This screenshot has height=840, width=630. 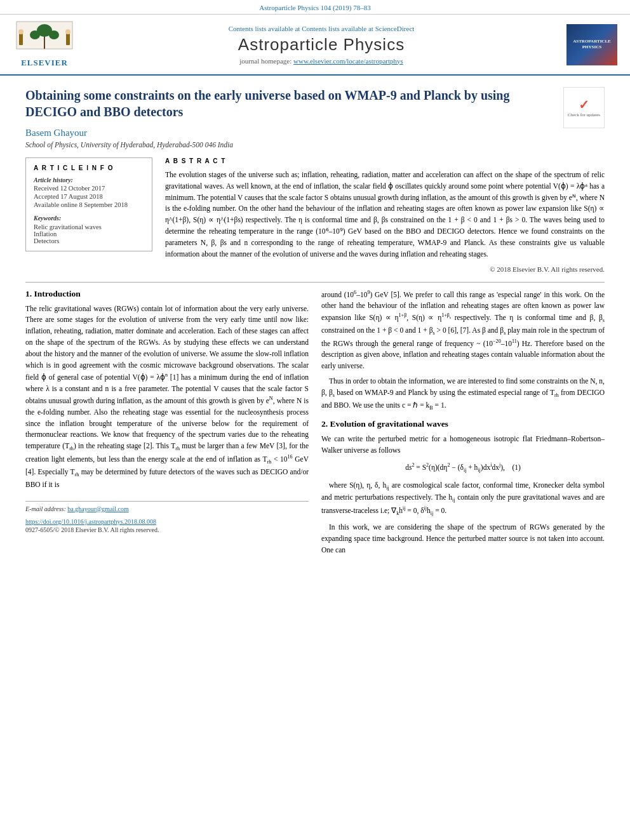 I want to click on article-info-col: A R T I C L E I N F O Article history: R…, so click(x=89, y=215).